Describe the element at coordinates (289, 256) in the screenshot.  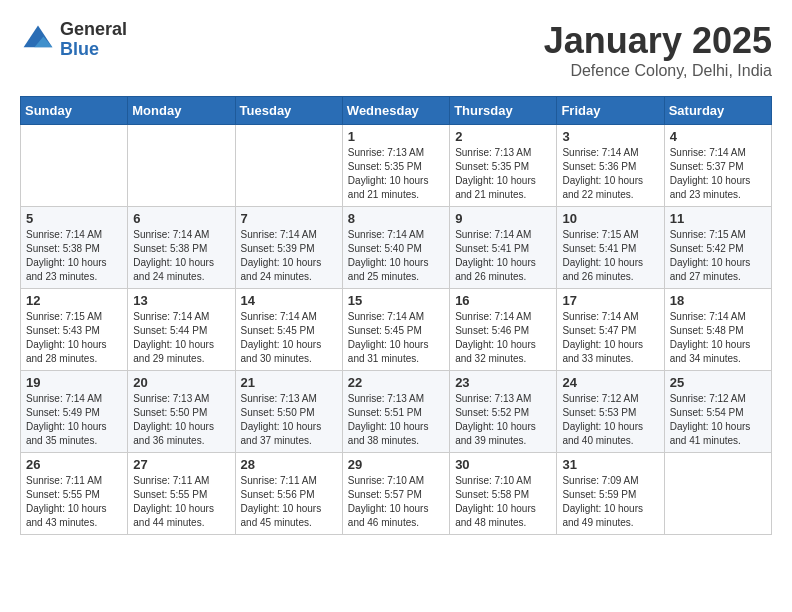
I see `day-info: Sunrise: 7:14 AMSunset: 5:39 PMDaylight:…` at that location.